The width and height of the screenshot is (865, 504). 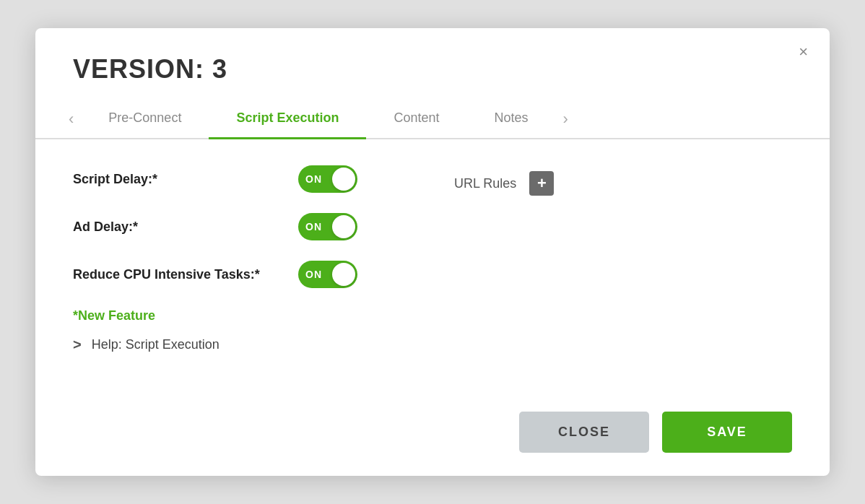 What do you see at coordinates (432, 438) in the screenshot?
I see `modal-footer: CLOSE SAVE` at bounding box center [432, 438].